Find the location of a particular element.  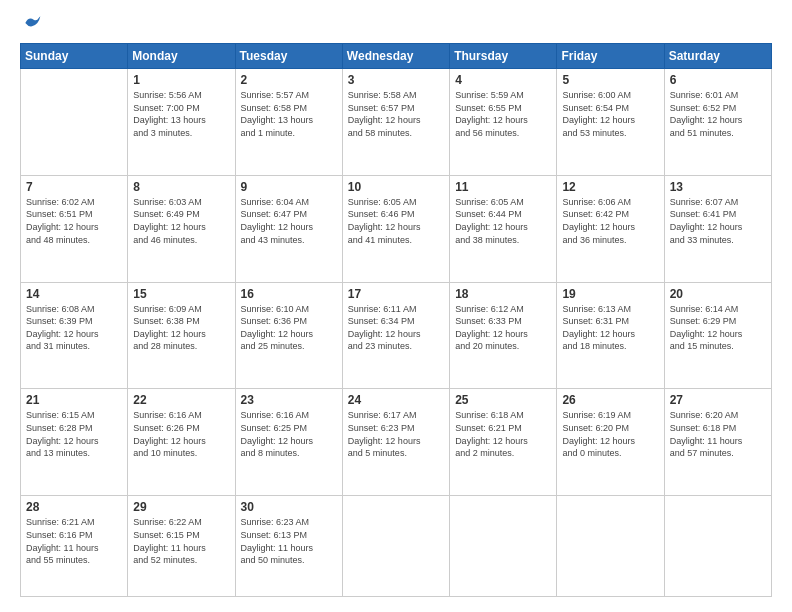

day-info: Sunrise: 5:59 AM Sunset: 6:55 PM Dayligh… is located at coordinates (503, 114).